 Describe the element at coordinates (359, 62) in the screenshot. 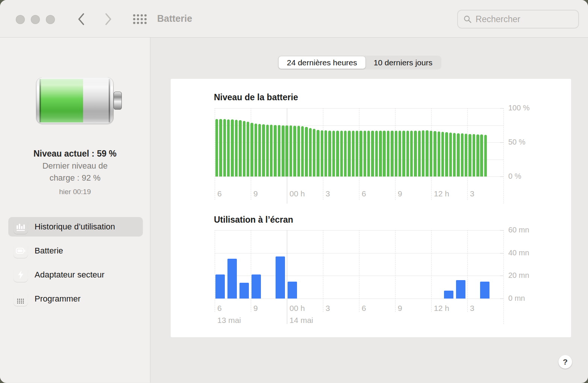

I see `time-range-segmented-control: 24 dernières heures10 derniers jours` at that location.